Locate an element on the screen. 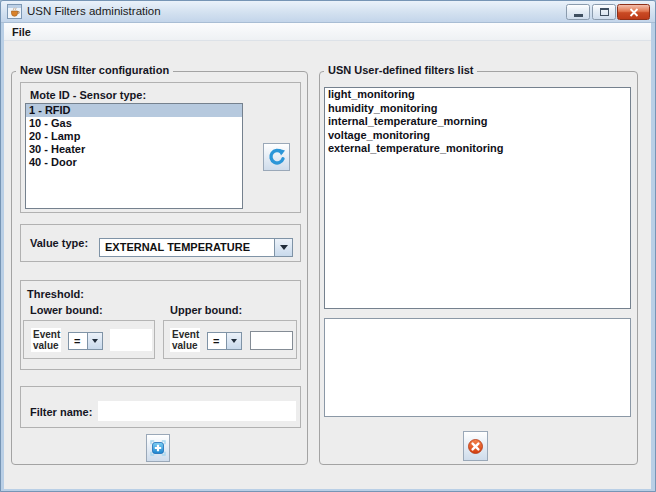 The height and width of the screenshot is (492, 656). mote-list-item: 20 - Lamp is located at coordinates (134, 136).